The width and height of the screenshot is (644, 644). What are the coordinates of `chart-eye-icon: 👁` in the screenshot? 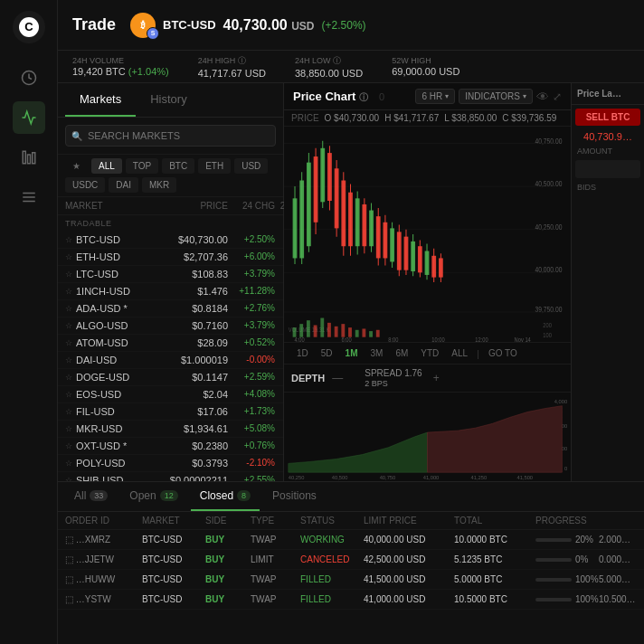 It's located at (543, 97).